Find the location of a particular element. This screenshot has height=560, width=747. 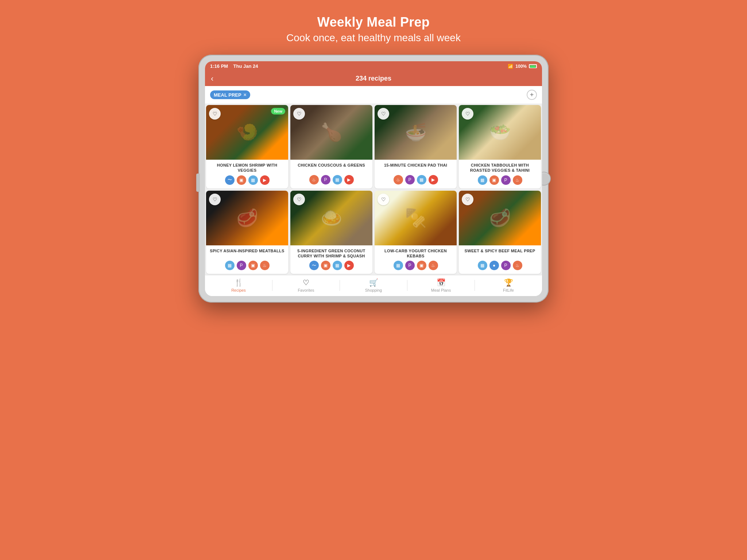

back-button: ‹ is located at coordinates (212, 79).